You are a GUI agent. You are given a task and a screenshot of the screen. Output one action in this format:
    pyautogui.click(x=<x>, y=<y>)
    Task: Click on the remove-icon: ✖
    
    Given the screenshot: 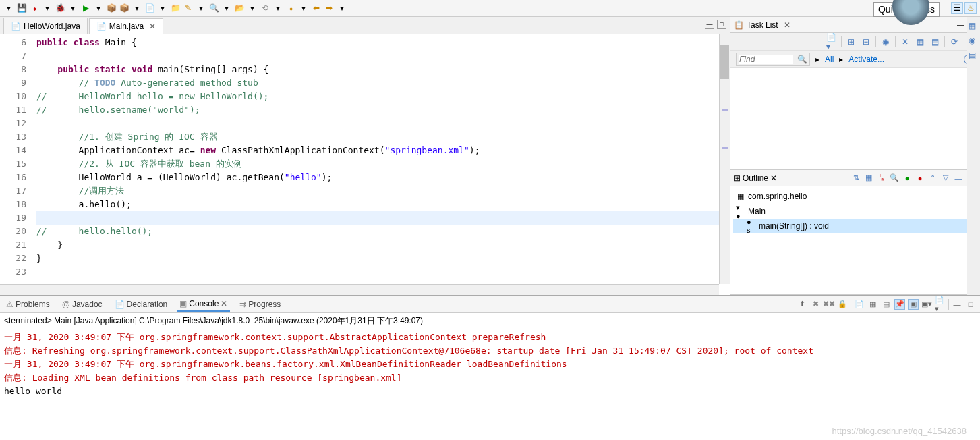 What is the action you would take?
    pyautogui.click(x=815, y=304)
    